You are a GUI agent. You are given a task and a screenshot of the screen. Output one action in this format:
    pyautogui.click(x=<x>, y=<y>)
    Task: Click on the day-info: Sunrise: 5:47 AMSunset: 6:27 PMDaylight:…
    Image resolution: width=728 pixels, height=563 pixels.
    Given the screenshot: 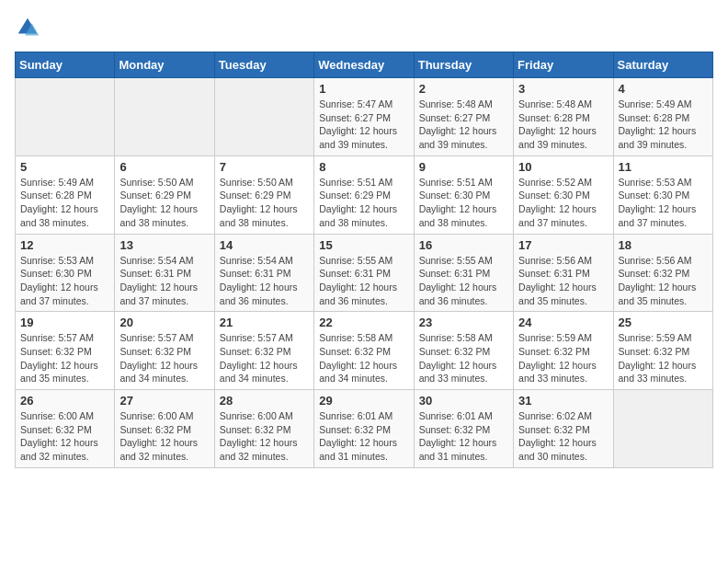 What is the action you would take?
    pyautogui.click(x=364, y=125)
    